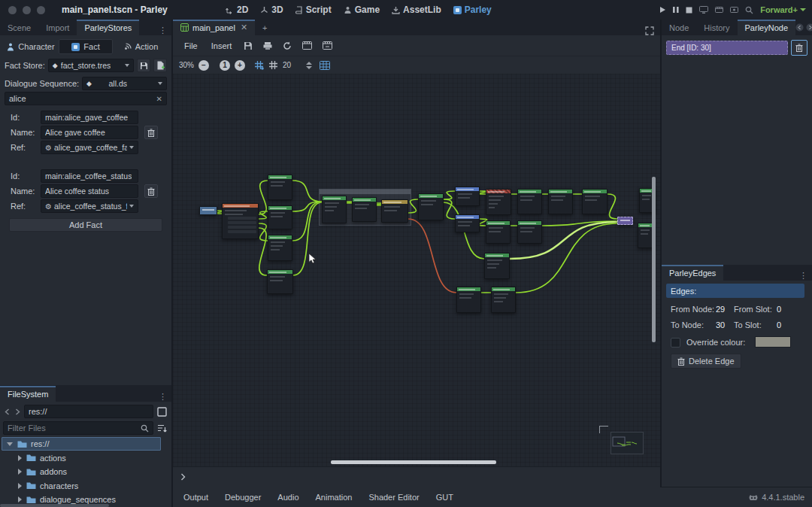 Image resolution: width=812 pixels, height=507 pixels. Describe the element at coordinates (86, 99) in the screenshot. I see `fact-search-input: alice ✕` at that location.